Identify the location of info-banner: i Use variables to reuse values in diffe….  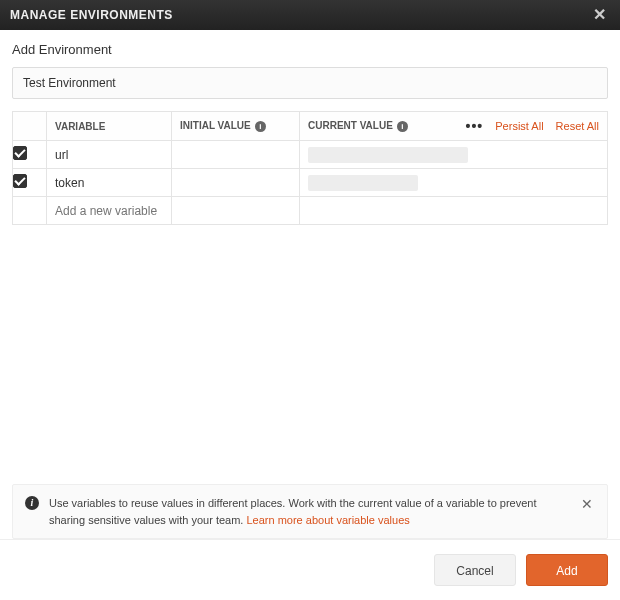
(310, 512).